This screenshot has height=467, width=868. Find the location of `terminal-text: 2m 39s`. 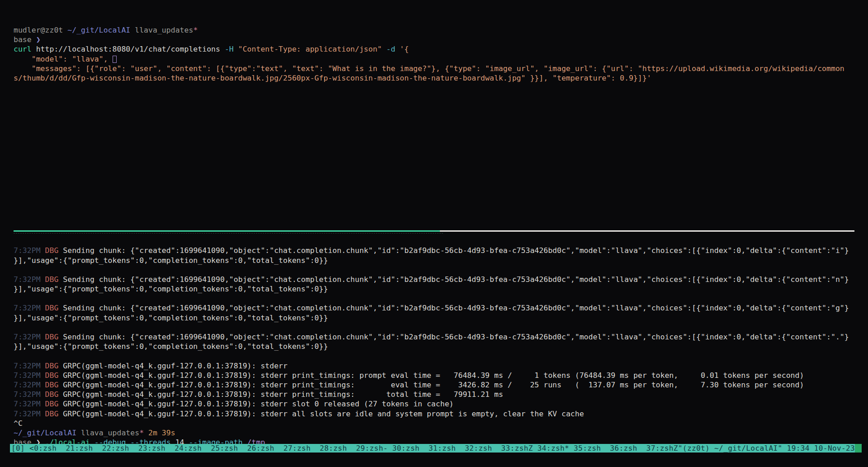

terminal-text: 2m 39s is located at coordinates (160, 433).